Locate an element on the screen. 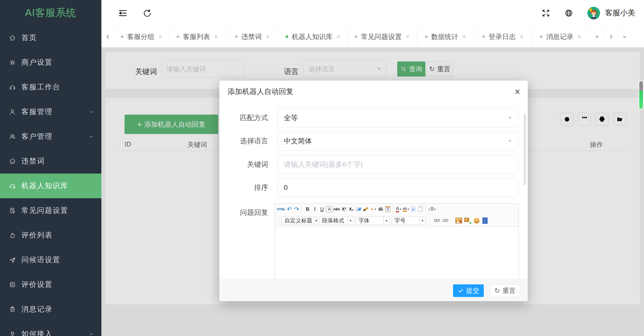 The image size is (644, 336). tab-faq-settings: 常见问题设置× is located at coordinates (382, 37).